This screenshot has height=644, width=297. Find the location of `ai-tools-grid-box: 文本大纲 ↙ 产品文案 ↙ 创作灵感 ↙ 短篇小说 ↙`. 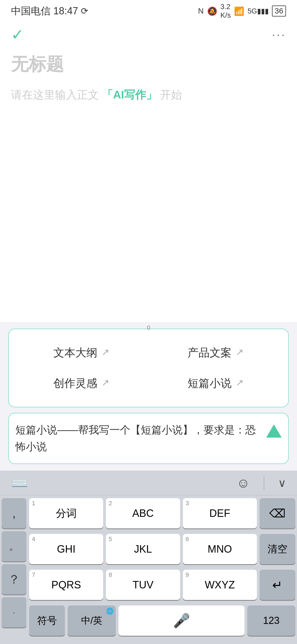

ai-tools-grid-box: 文本大纲 ↙ 产品文案 ↙ 创作灵感 ↙ 短篇小说 ↙ is located at coordinates (148, 368).